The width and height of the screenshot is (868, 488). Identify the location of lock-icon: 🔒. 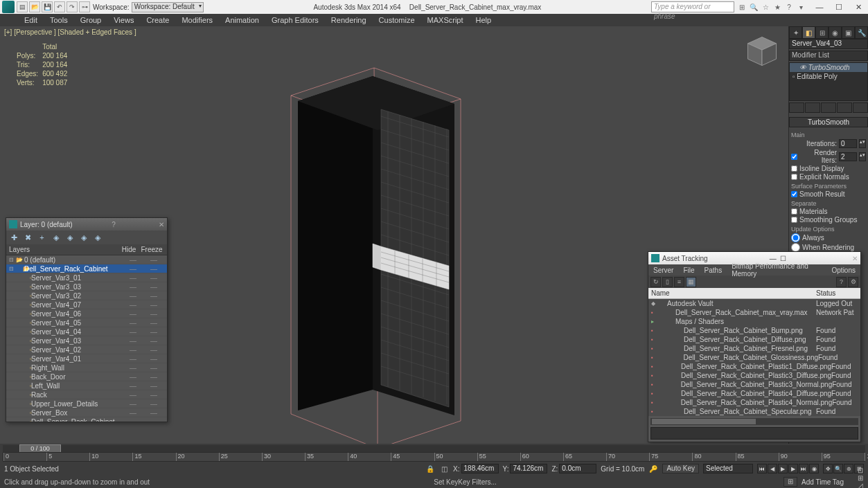
(430, 469).